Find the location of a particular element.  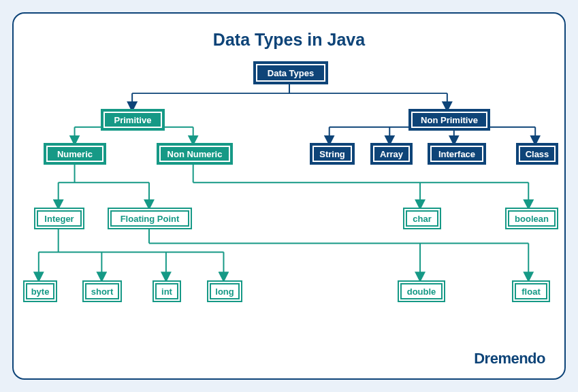

node-string: String is located at coordinates (332, 154).